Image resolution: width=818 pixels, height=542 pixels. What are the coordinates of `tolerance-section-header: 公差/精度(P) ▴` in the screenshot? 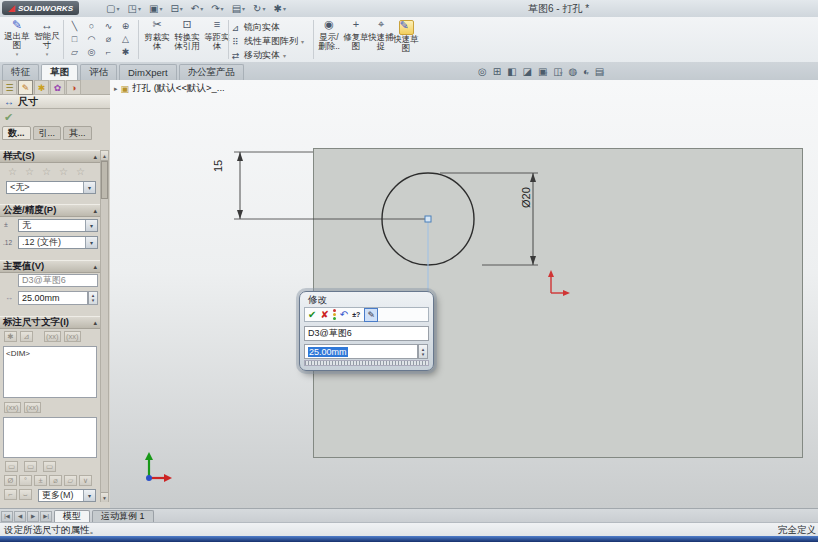 It's located at (50, 210).